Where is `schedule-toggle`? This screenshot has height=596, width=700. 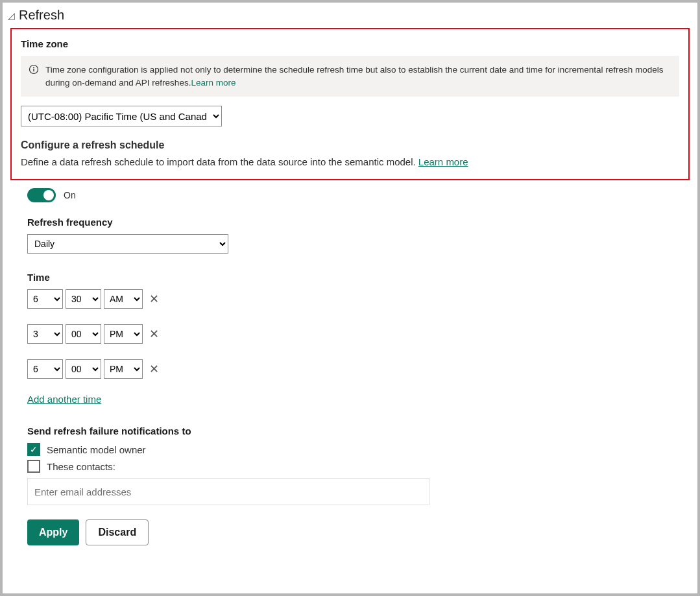
schedule-toggle is located at coordinates (42, 195).